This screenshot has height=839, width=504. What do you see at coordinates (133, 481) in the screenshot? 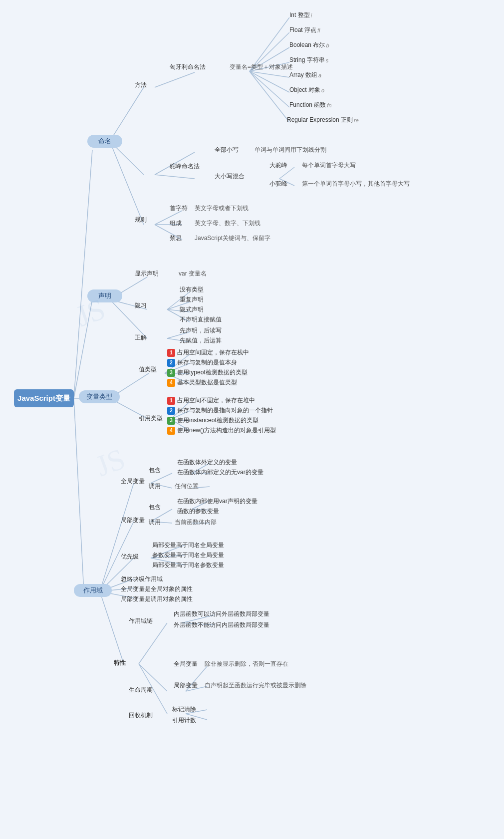
I see `global-var-node: 全局变量` at bounding box center [133, 481].